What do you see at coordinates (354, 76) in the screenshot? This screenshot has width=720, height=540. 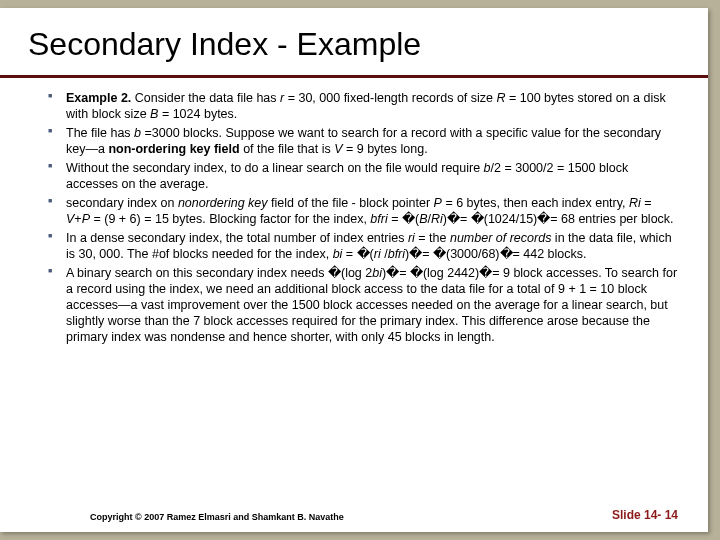 I see `title-divider` at bounding box center [354, 76].